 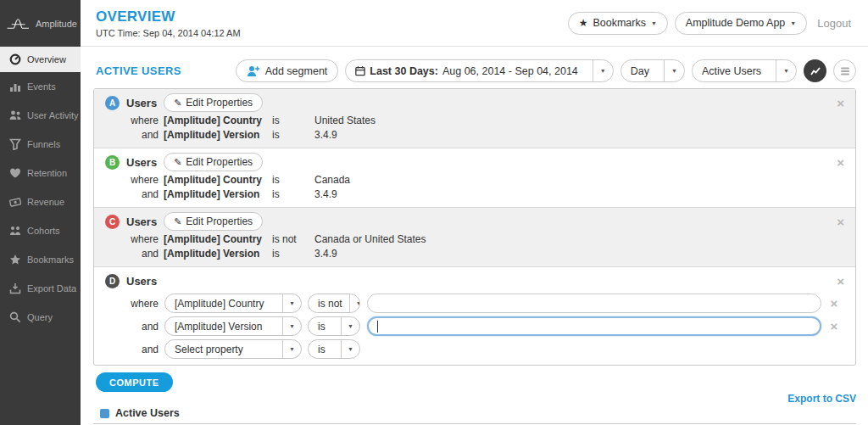 What do you see at coordinates (786, 71) in the screenshot?
I see `metric-arrow: ▼` at bounding box center [786, 71].